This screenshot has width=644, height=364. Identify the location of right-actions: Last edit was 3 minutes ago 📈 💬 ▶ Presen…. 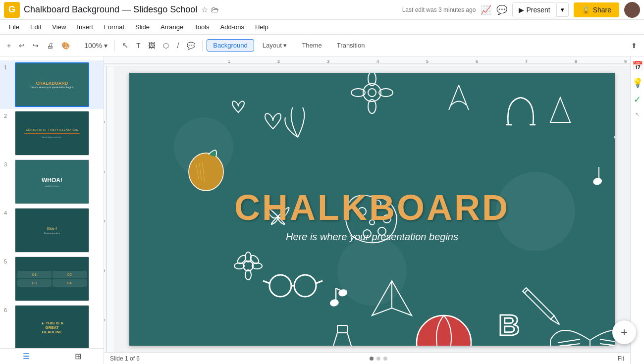
(517, 10).